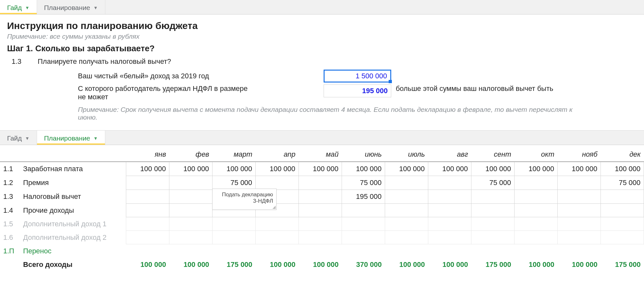 This screenshot has height=303, width=644. What do you see at coordinates (357, 76) in the screenshot?
I see `income-input-cell: 1 500 000` at bounding box center [357, 76].